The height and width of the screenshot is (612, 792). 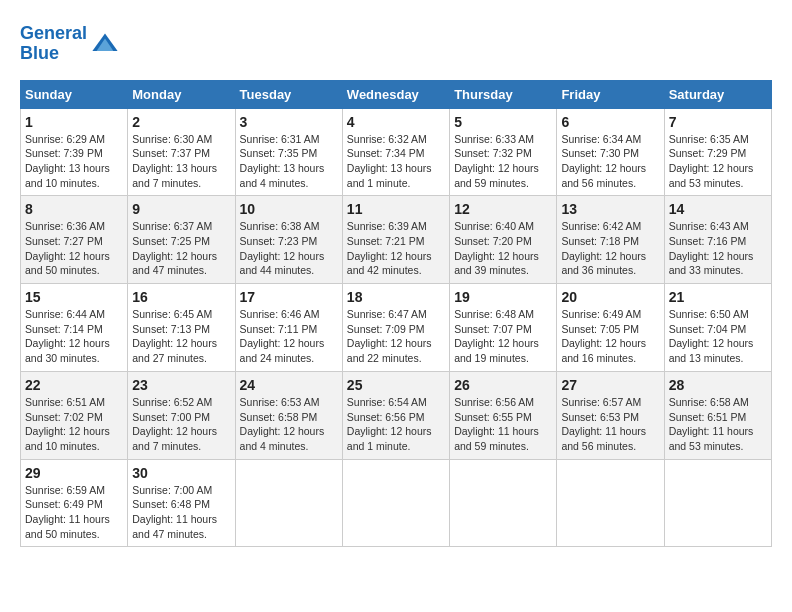 I want to click on day-number: 15, so click(x=74, y=297).